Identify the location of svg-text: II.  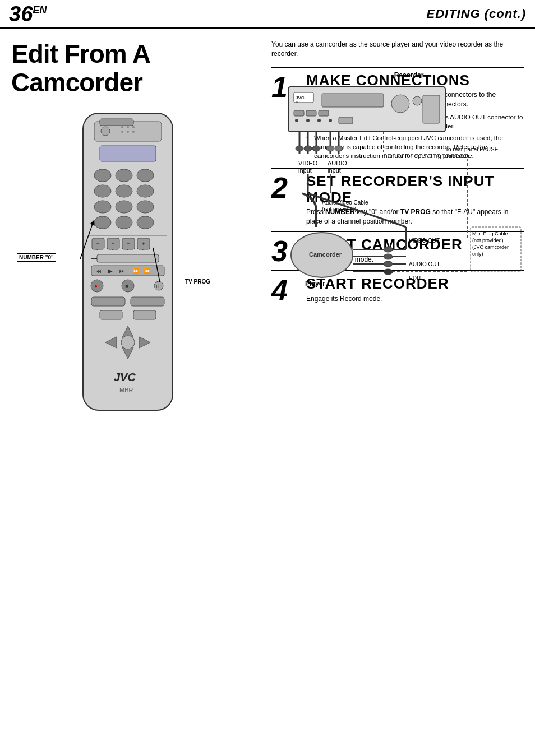
(157, 286).